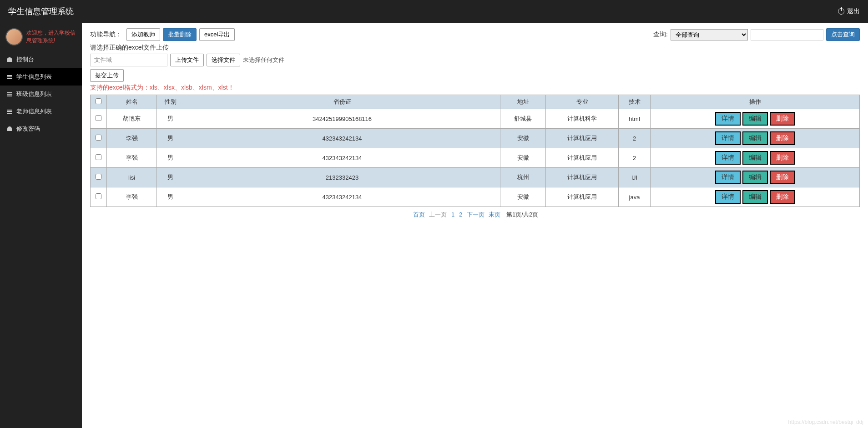 The height and width of the screenshot is (428, 868). What do you see at coordinates (106, 35) in the screenshot?
I see `nav-label: 功能导航：` at bounding box center [106, 35].